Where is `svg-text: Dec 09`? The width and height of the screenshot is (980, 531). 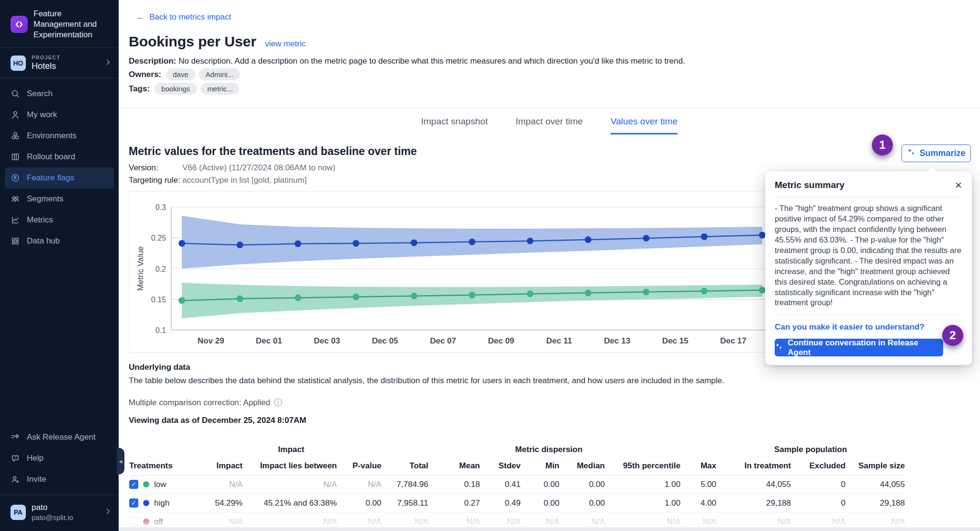
svg-text: Dec 09 is located at coordinates (501, 341).